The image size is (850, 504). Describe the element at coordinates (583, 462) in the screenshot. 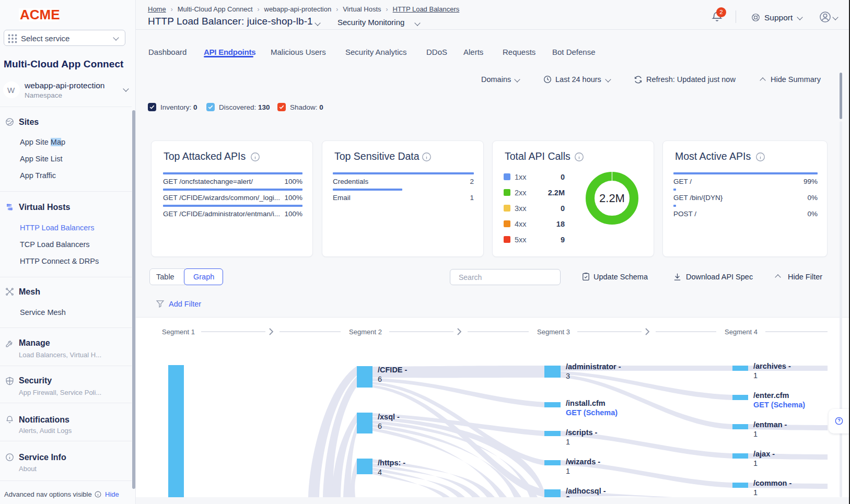

I see `svg-text: /wizards -` at that location.